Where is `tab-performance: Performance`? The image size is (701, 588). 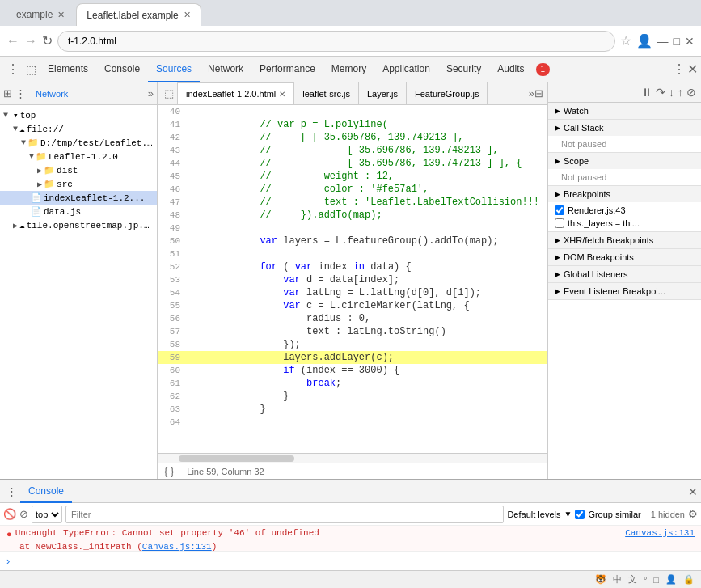
tab-performance: Performance is located at coordinates (288, 70).